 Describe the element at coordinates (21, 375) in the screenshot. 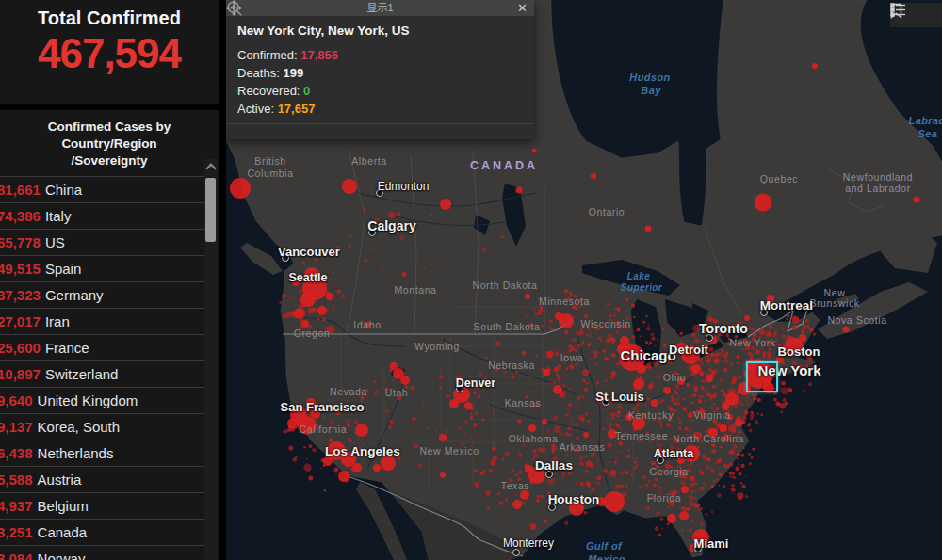

I see `case-count: 10,897` at that location.